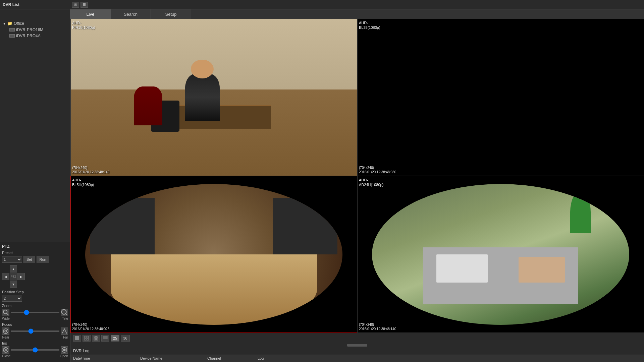 This screenshot has height=362, width=644. What do you see at coordinates (35, 23) in the screenshot?
I see `tree-root-office: ▼ 📁 Office` at bounding box center [35, 23].